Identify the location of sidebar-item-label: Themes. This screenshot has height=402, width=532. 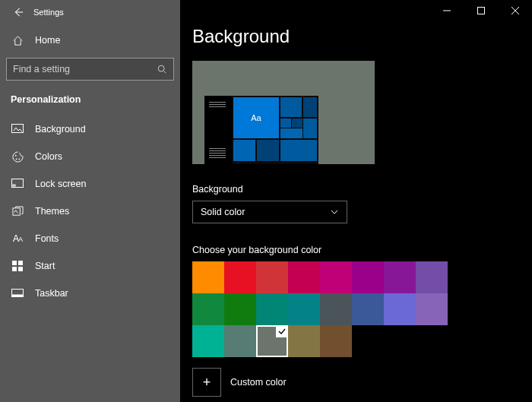
(52, 211).